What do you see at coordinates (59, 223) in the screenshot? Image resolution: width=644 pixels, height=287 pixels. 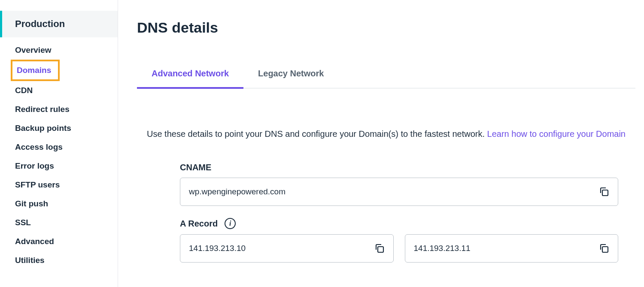 I see `sidebar-item-ssl: SSL` at bounding box center [59, 223].